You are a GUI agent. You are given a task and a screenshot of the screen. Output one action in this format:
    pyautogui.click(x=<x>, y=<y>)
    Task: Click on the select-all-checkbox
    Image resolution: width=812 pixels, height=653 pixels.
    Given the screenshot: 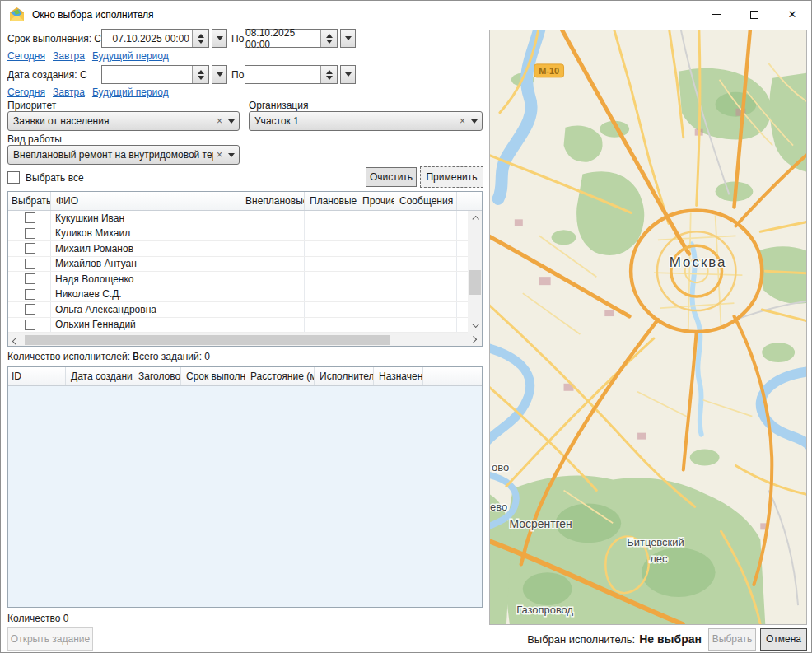 What is the action you would take?
    pyautogui.click(x=13, y=178)
    